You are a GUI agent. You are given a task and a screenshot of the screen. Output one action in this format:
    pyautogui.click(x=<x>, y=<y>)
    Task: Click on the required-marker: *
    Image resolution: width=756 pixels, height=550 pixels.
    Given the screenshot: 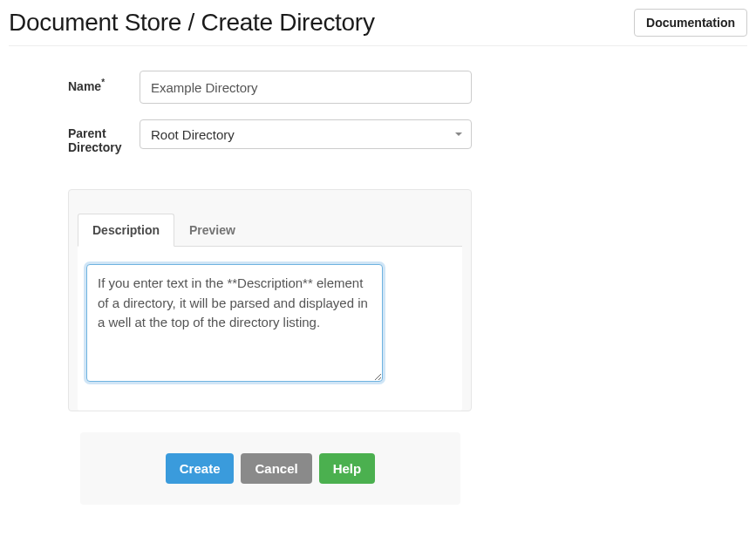 What is the action you would take?
    pyautogui.click(x=103, y=82)
    